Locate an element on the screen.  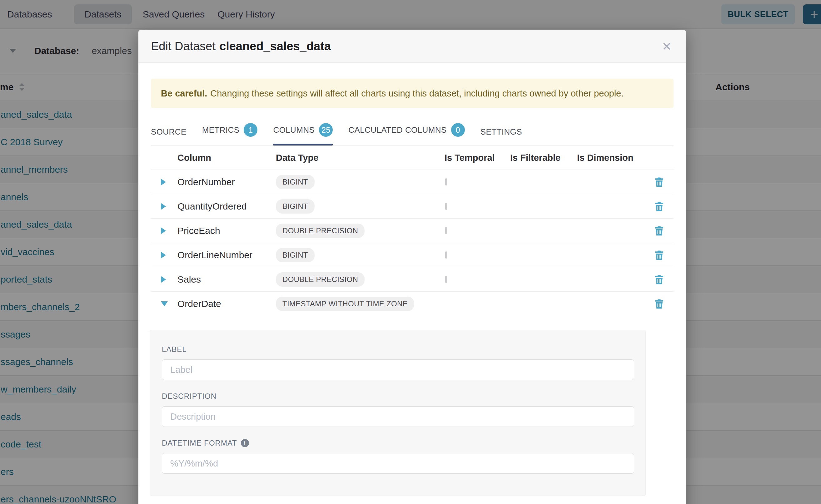
column-row: Sales DOUBLE PRECISION is located at coordinates (412, 279).